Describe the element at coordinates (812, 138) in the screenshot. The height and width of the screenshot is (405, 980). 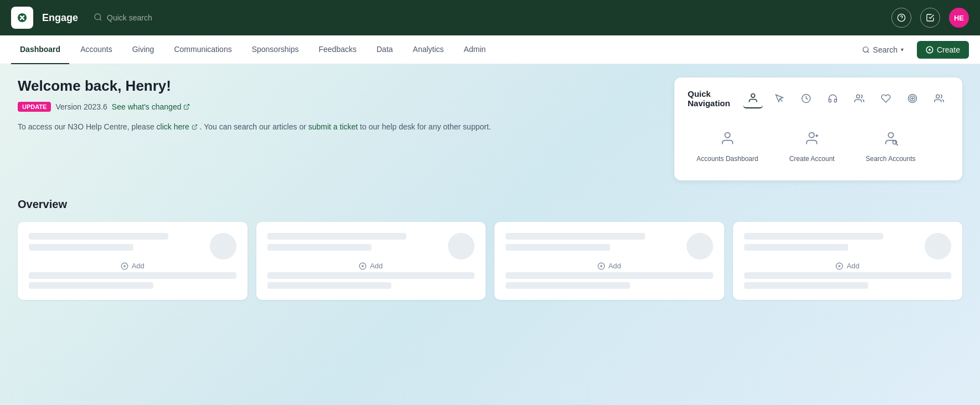
I see `create-account-icon` at that location.